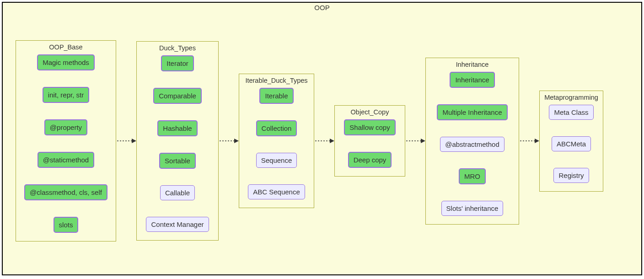 This screenshot has height=279, width=644. I want to click on node-slots-inheritance: Slots' inheritance, so click(472, 209).